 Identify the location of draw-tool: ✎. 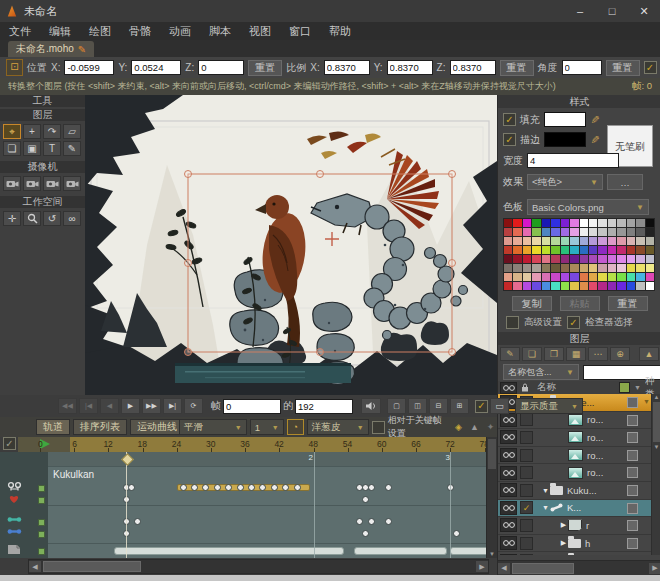
(72, 148).